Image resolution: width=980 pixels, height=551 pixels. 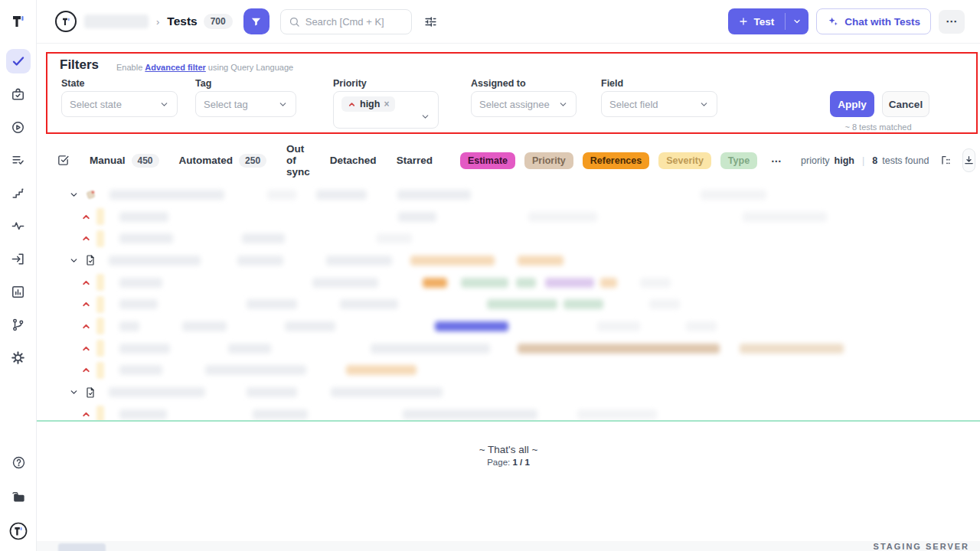 I want to click on sidebar-item-analytics, so click(x=18, y=292).